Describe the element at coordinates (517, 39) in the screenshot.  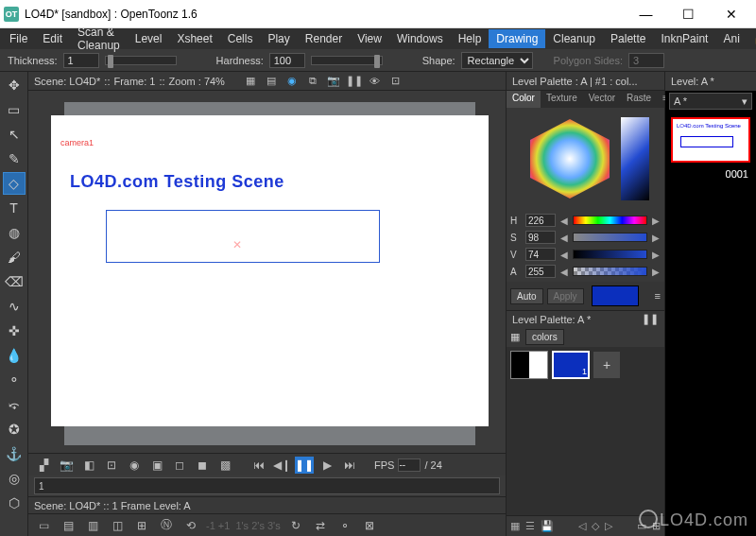
I see `room-drawing: Drawing` at that location.